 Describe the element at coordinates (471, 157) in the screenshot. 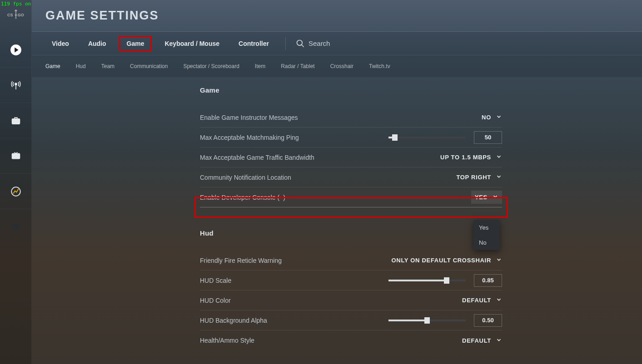

I see `dropdown-bandwidth: UP TO 1.5 MBPS` at that location.